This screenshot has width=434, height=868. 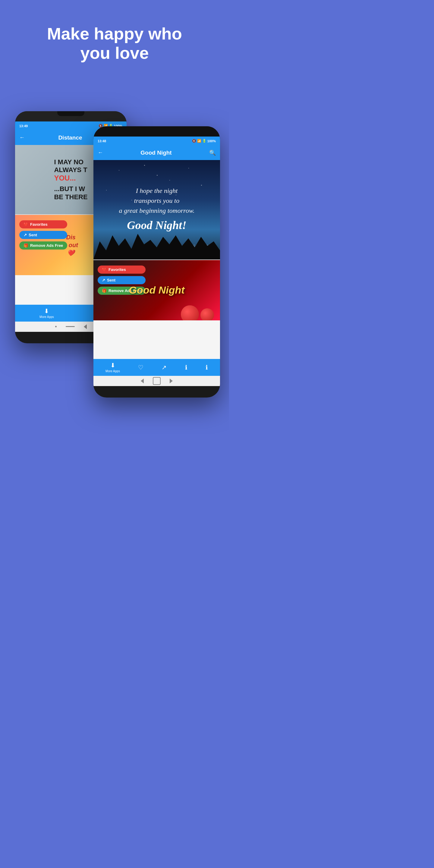 What do you see at coordinates (24, 126) in the screenshot?
I see `status-time-back: 13:49` at bounding box center [24, 126].